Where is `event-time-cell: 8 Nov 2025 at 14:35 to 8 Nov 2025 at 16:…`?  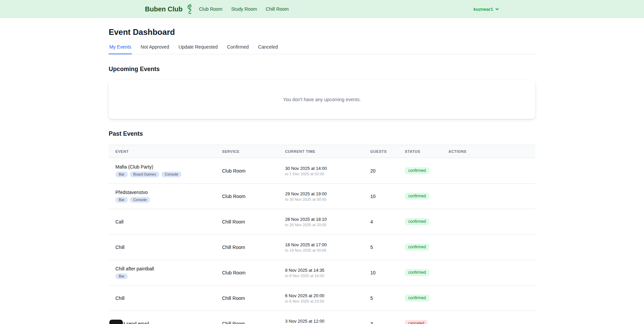 event-time-cell: 8 Nov 2025 at 14:35 to 8 Nov 2025 at 16:… is located at coordinates (328, 273).